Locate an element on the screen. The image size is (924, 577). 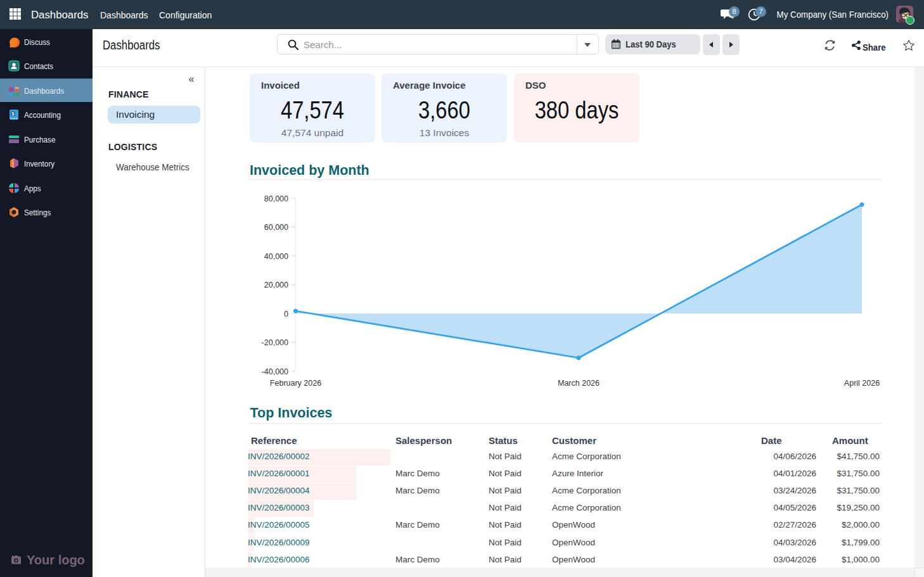
svg-text: -20,000 is located at coordinates (275, 343).